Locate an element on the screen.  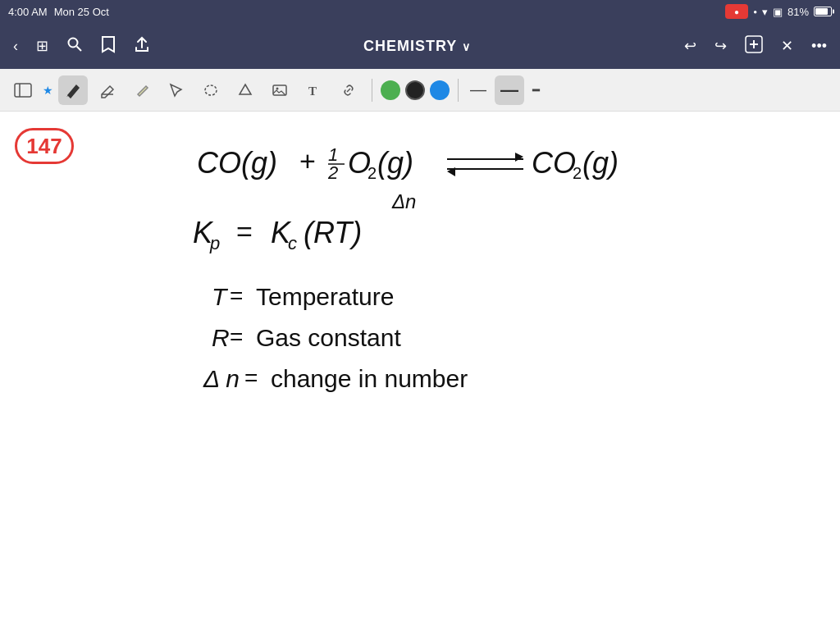
undo-button: ↩ is located at coordinates (691, 46).